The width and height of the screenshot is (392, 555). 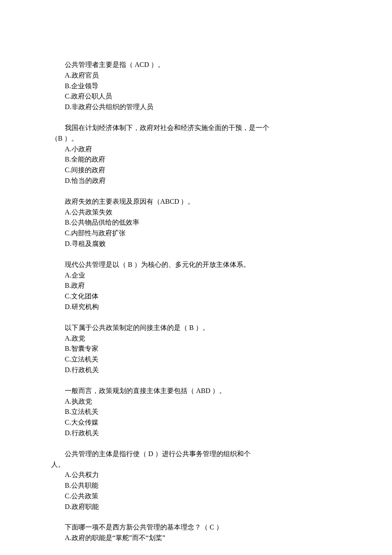 What do you see at coordinates (196, 538) in the screenshot?
I see `question-option: A.政府的职能是“掌舵”而不“划桨”` at bounding box center [196, 538].